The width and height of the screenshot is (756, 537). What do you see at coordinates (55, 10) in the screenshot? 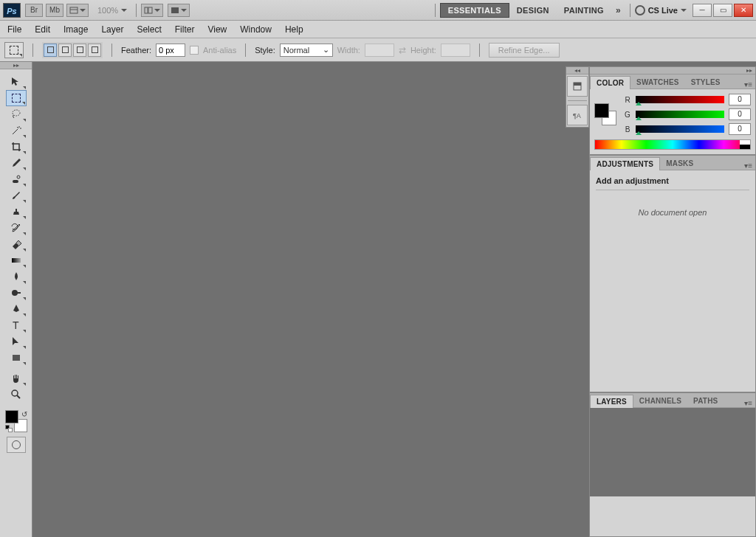
I see `minibridge-chip: Mb` at bounding box center [55, 10].